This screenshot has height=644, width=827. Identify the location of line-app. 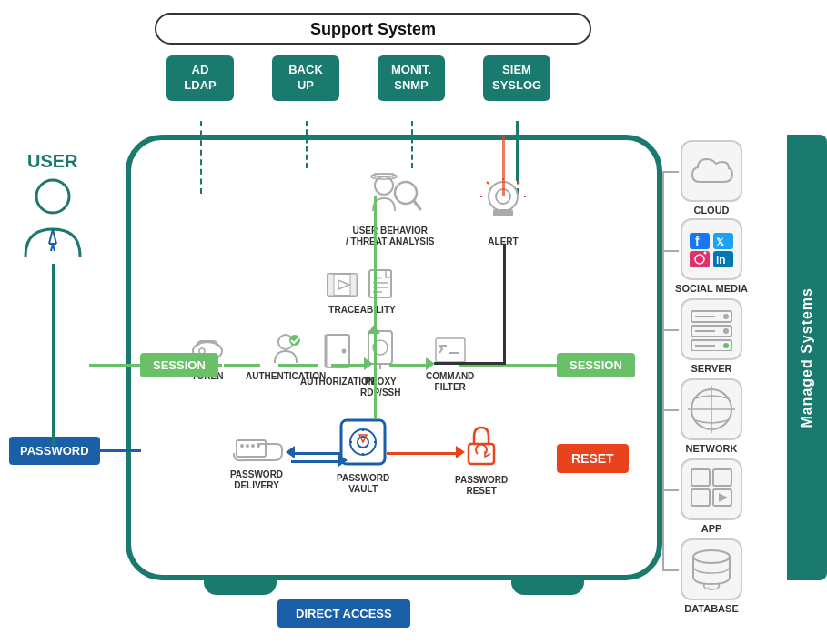
(671, 490).